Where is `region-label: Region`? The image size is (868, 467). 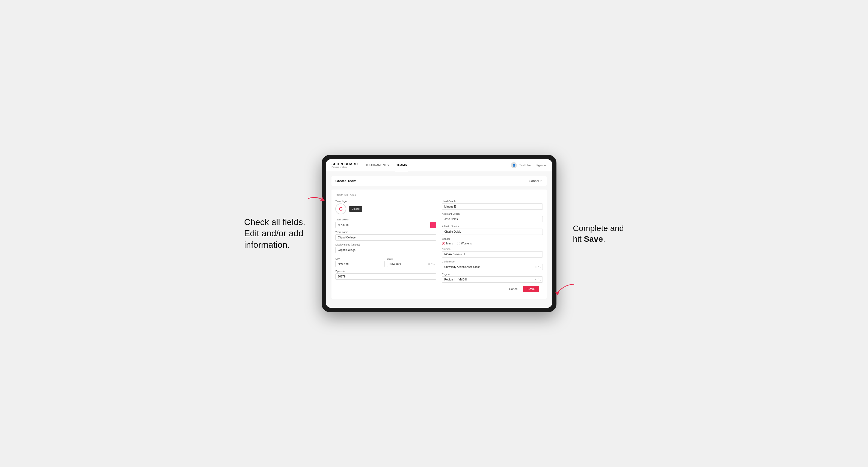
region-label: Region is located at coordinates (492, 274).